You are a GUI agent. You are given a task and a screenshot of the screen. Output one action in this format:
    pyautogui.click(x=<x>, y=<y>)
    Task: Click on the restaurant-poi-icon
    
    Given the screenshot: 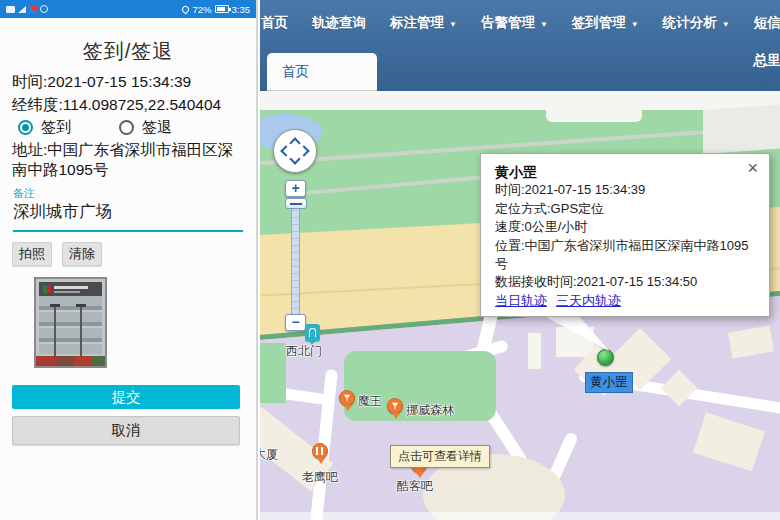 What is the action you would take?
    pyautogui.click(x=320, y=451)
    